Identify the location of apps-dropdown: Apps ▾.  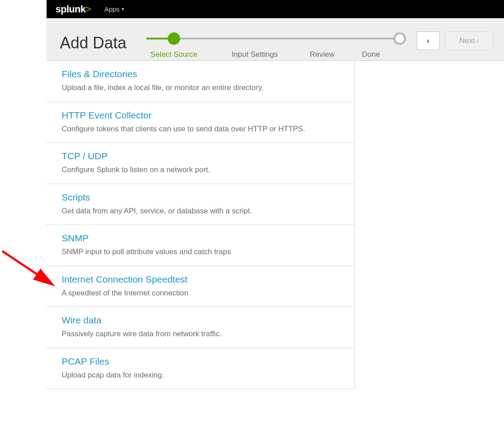
(114, 9).